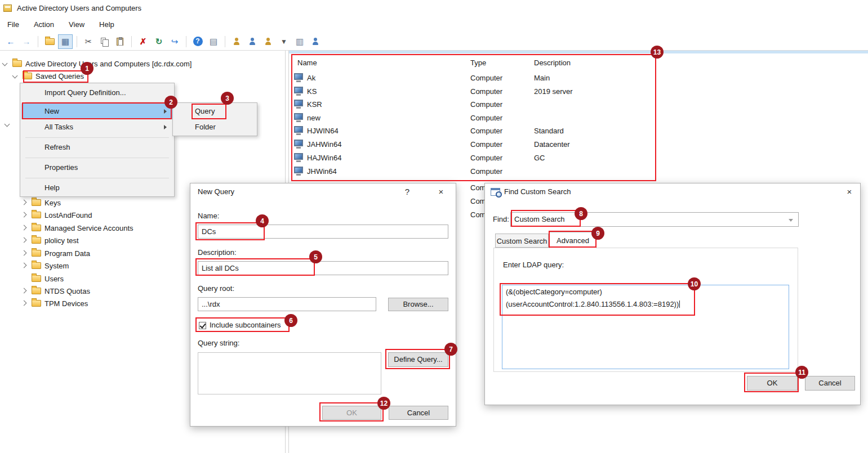 The width and height of the screenshot is (868, 453). Describe the element at coordinates (522, 241) in the screenshot. I see `tab-custom-search: Custom Search` at that location.